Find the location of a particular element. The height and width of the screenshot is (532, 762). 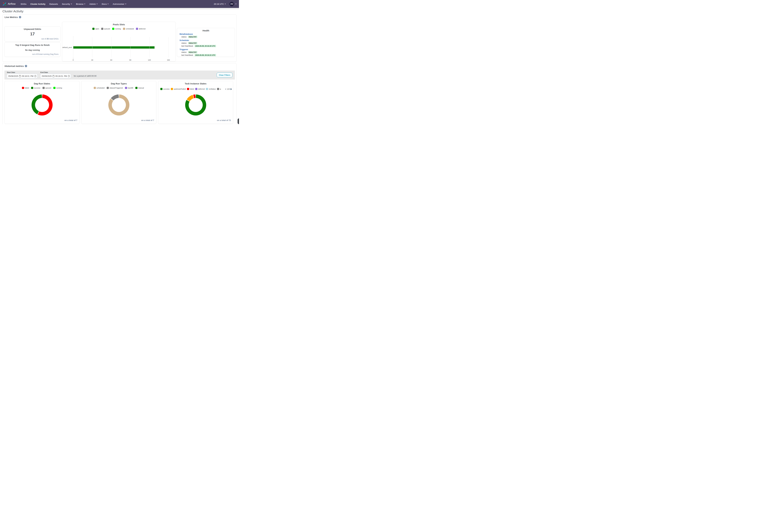

x-tick-label: 60 is located at coordinates (111, 60).